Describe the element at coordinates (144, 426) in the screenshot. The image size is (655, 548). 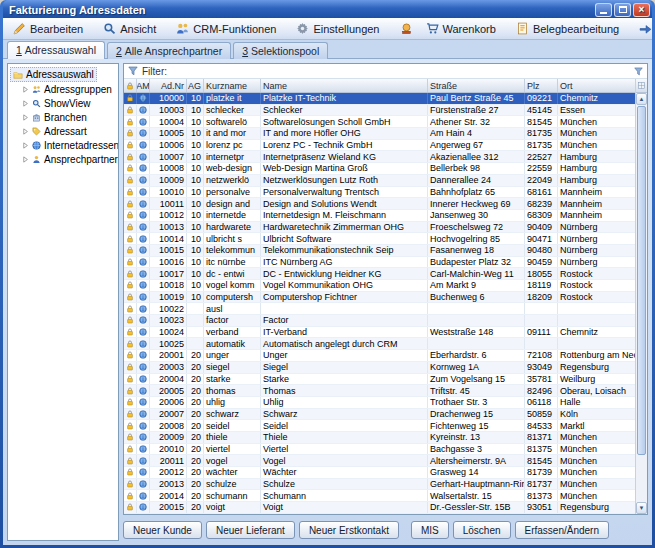
I see `globe-cell` at that location.